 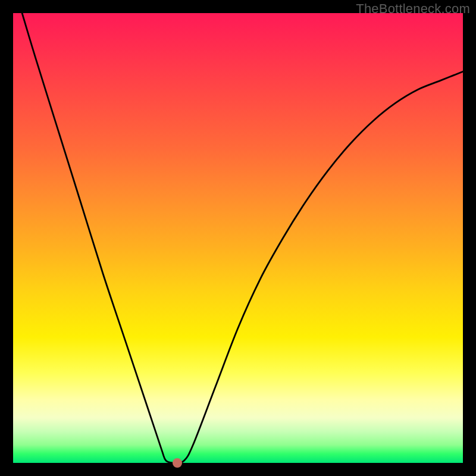 I want to click on optimal-point-marker, so click(x=177, y=463).